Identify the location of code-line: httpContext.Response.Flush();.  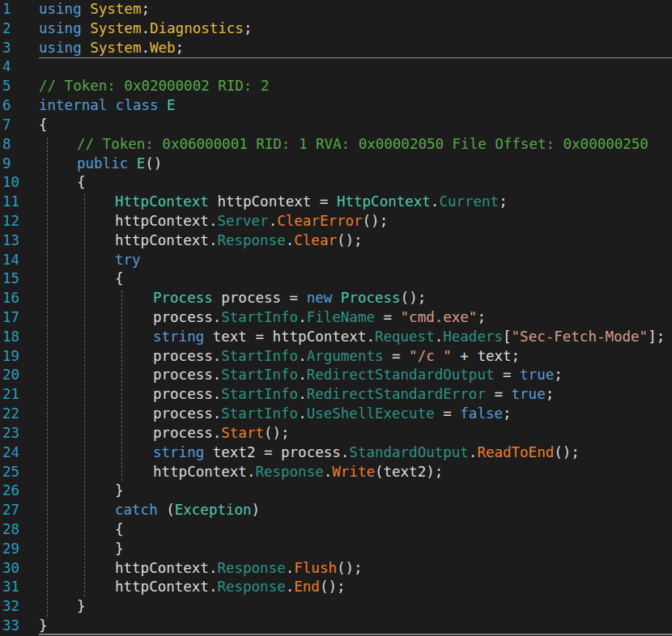
(355, 569).